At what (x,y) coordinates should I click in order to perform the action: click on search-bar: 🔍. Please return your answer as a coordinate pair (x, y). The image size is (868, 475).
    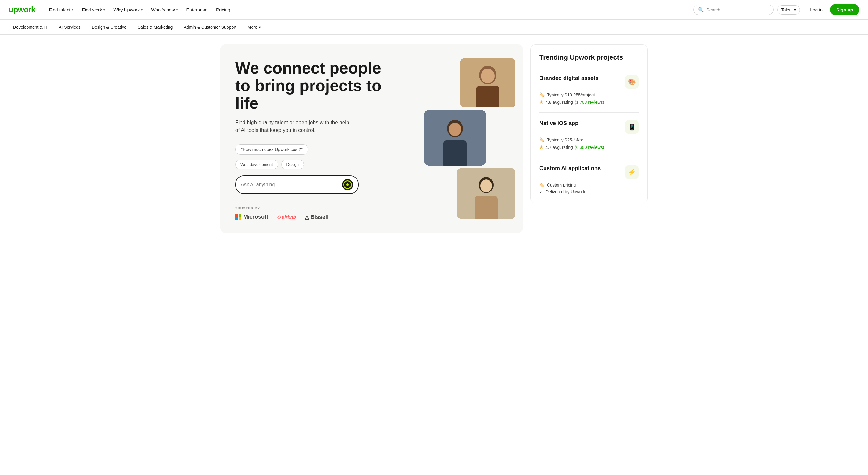
    Looking at the image, I should click on (734, 10).